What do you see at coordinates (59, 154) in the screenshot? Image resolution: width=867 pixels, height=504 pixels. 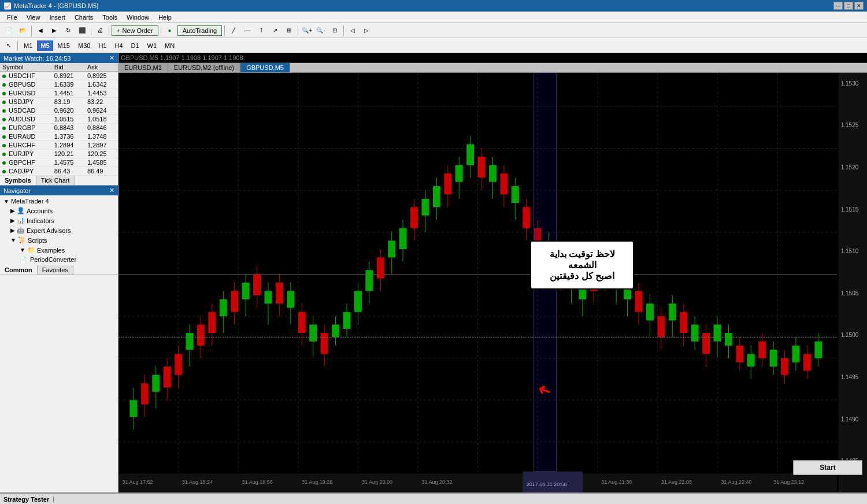 I see `market-watch-row: EURJPY 120.21 120.25` at bounding box center [59, 154].